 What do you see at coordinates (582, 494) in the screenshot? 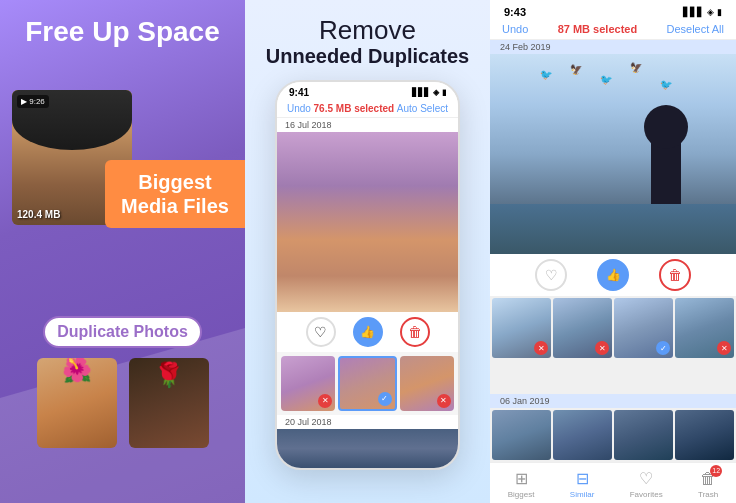
I see `nav-similar-label: Similar` at bounding box center [582, 494].